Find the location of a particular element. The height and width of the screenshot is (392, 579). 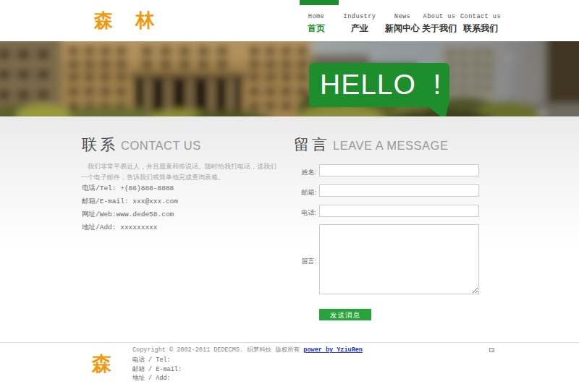

nav-item-industry: Industry 产业 is located at coordinates (360, 24).